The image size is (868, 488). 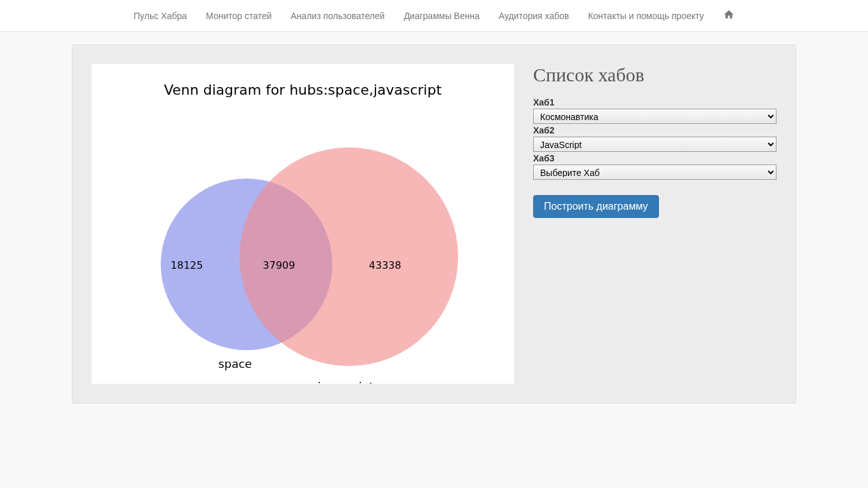 What do you see at coordinates (654, 102) in the screenshot?
I see `hub1-label: Хаб1` at bounding box center [654, 102].